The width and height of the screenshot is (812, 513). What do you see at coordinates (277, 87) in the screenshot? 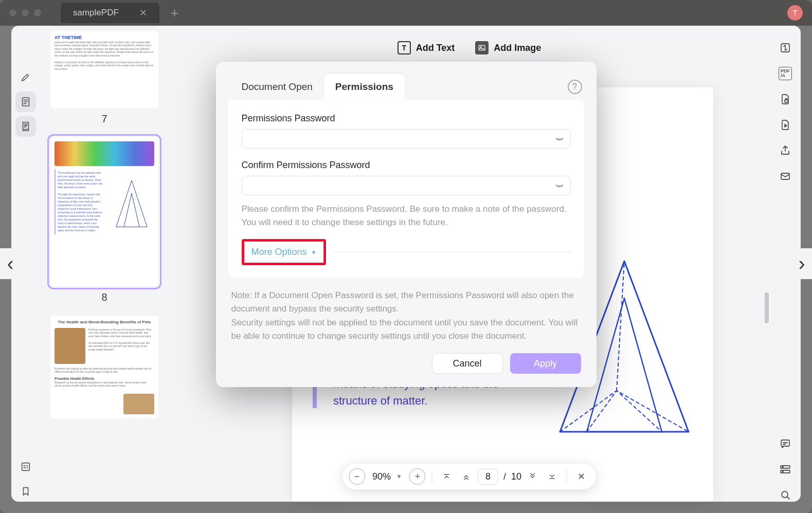
I see `tab-document-open: Document Open` at bounding box center [277, 87].